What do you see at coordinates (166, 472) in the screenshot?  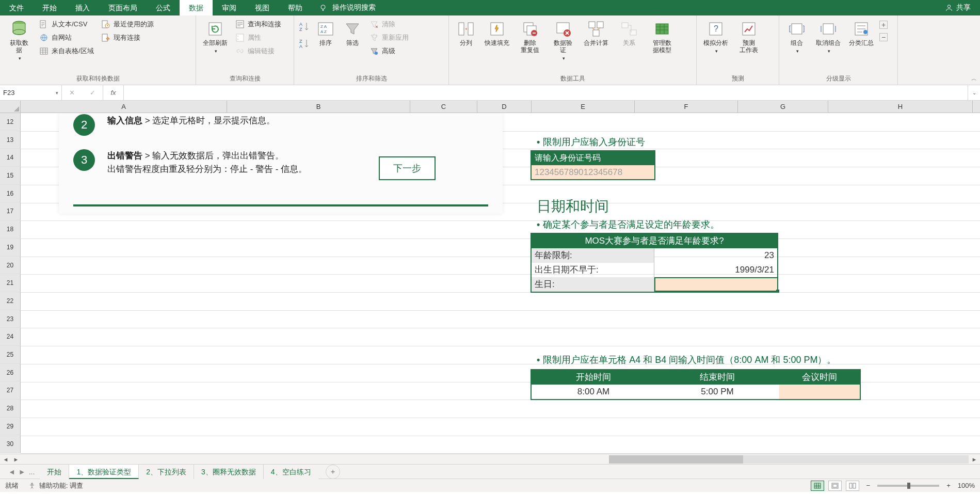 I see `sheet-tab-2: 2、下拉列表` at bounding box center [166, 472].